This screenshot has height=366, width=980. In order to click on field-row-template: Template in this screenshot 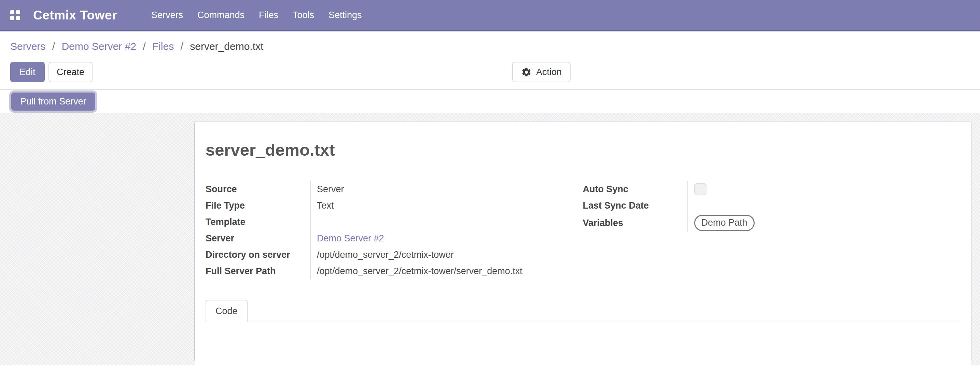, I will do `click(394, 222)`.